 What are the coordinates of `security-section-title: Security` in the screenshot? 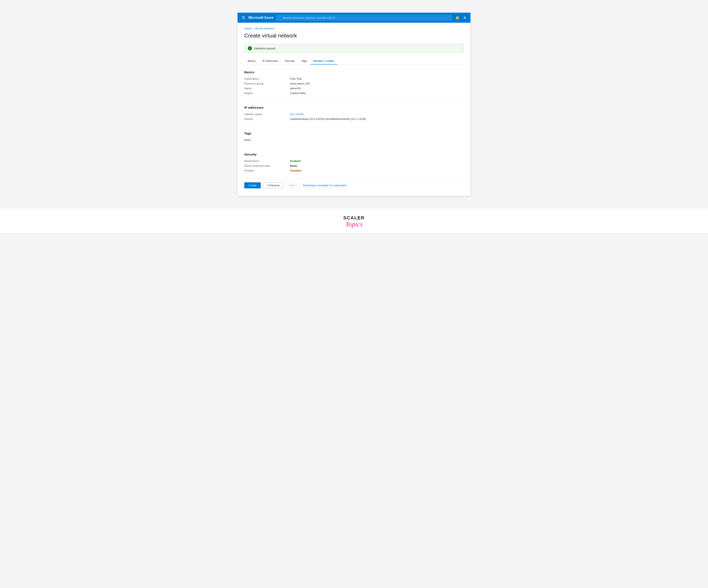 It's located at (354, 154).